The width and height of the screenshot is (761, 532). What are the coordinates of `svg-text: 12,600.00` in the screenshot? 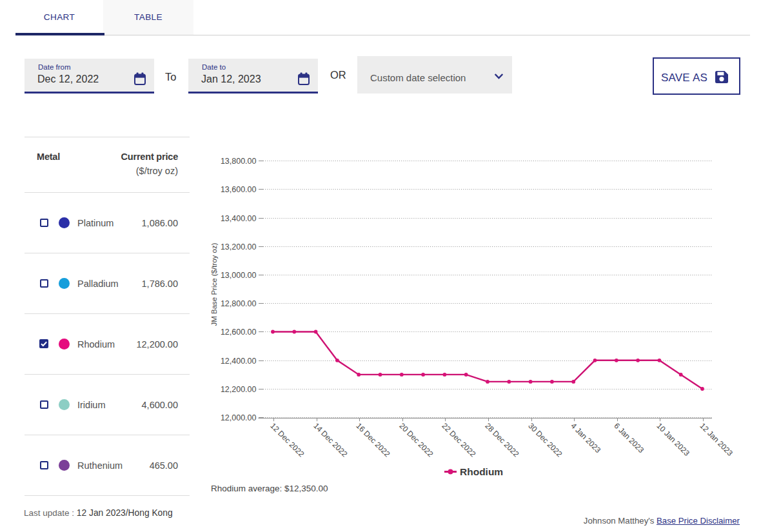 It's located at (239, 332).